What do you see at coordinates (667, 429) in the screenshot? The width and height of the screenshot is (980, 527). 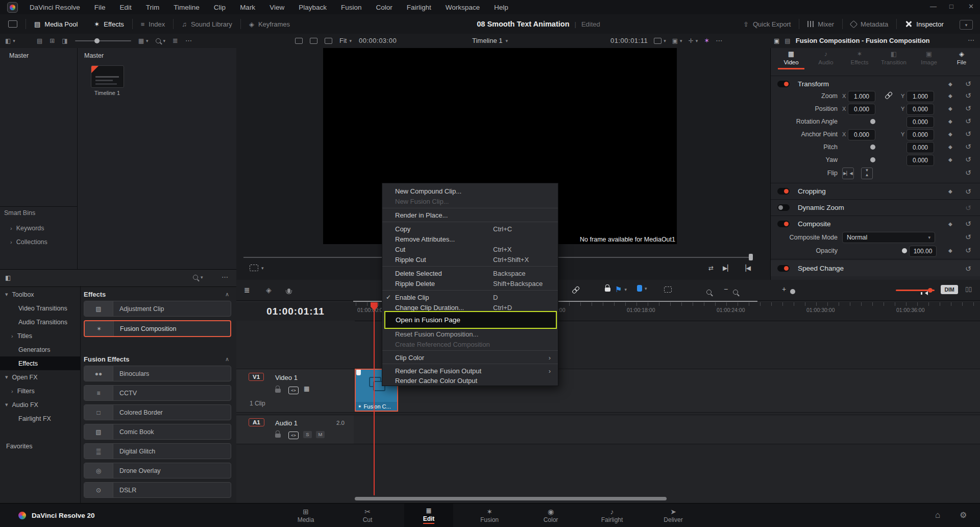 I see `audio-track-lane` at bounding box center [667, 429].